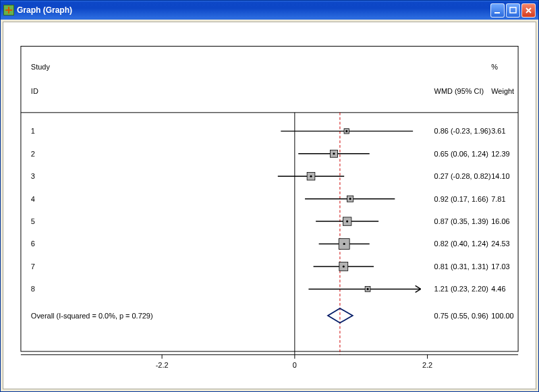 Image resolution: width=539 pixels, height=392 pixels. Describe the element at coordinates (461, 244) in the screenshot. I see `effect-text: 0.82 (0.40, 1.24)` at that location.